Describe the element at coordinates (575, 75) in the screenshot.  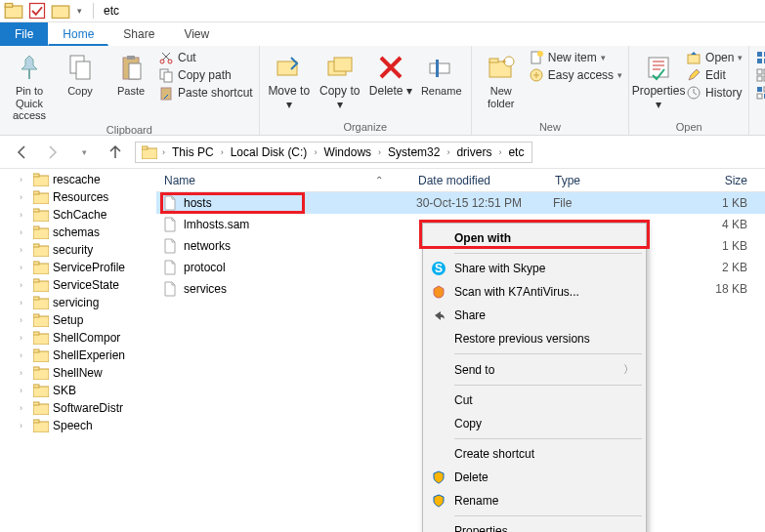
I see `easy-access-button: Easy access ▾` at that location.